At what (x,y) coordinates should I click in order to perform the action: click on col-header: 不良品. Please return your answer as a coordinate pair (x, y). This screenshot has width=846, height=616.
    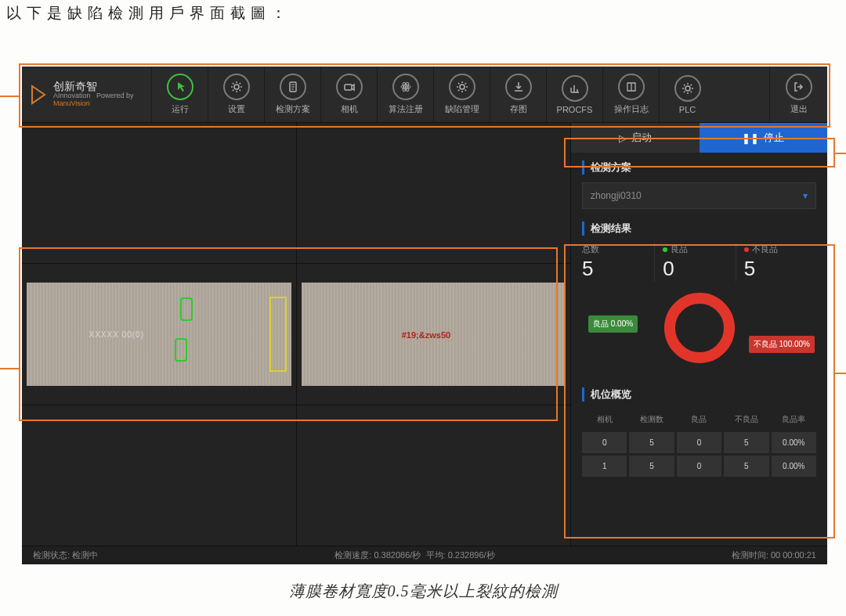
    Looking at the image, I should click on (746, 420).